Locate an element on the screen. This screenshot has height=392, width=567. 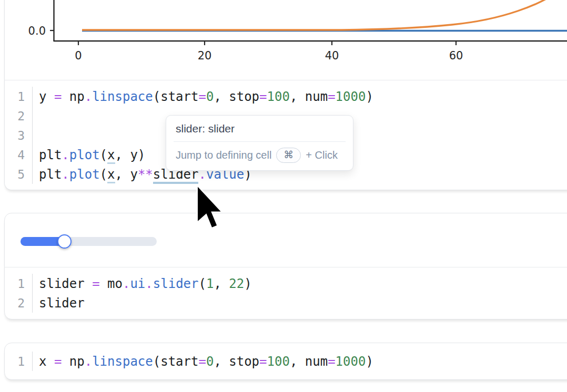
code-text: x = np.linspace(start=0, stop=100, num=1… is located at coordinates (203, 362).